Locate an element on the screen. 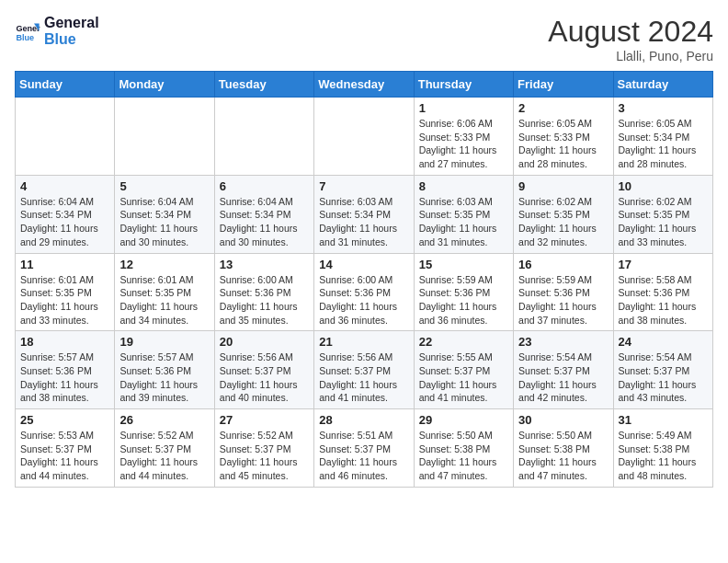 Image resolution: width=728 pixels, height=563 pixels. day-number: 31 is located at coordinates (664, 419).